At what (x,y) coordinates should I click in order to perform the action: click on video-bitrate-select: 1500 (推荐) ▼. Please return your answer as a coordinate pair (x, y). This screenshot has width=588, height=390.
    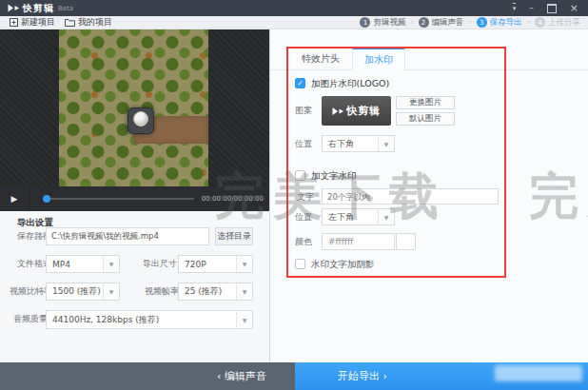
    Looking at the image, I should click on (83, 291).